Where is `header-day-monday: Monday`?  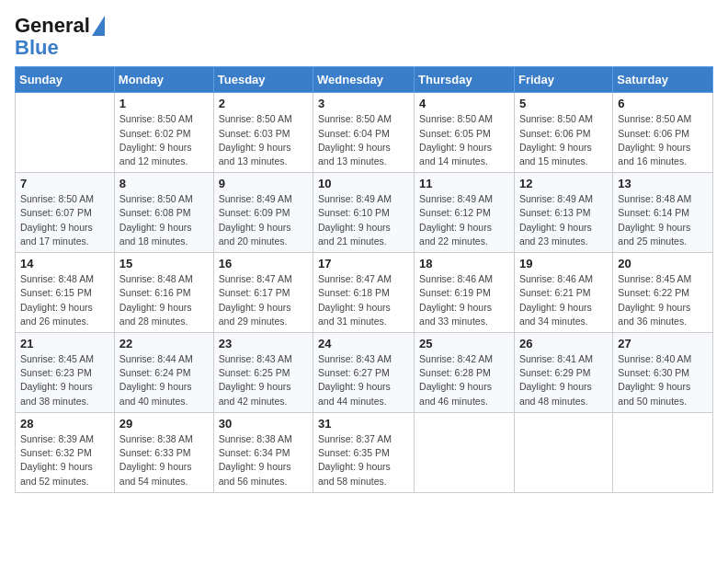
header-day-monday: Monday is located at coordinates (164, 80).